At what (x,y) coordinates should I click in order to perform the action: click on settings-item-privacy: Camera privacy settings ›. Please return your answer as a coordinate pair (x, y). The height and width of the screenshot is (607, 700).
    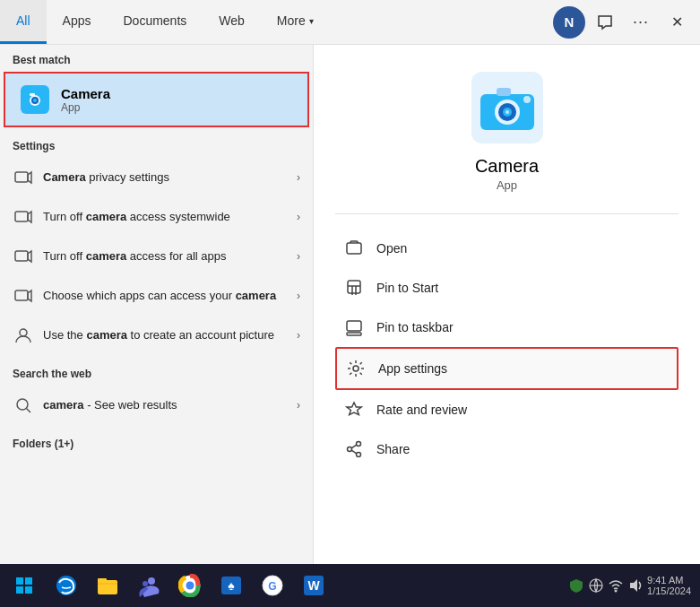
    Looking at the image, I should click on (156, 178).